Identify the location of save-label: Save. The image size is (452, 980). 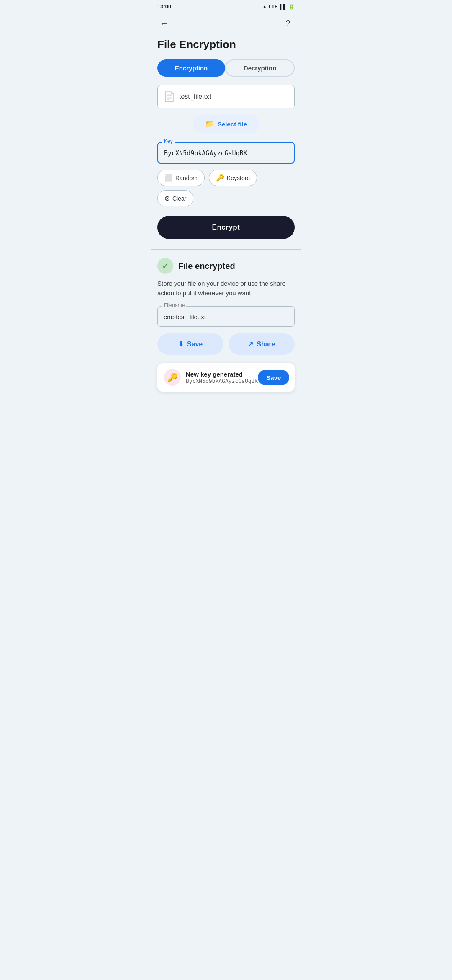
(195, 344).